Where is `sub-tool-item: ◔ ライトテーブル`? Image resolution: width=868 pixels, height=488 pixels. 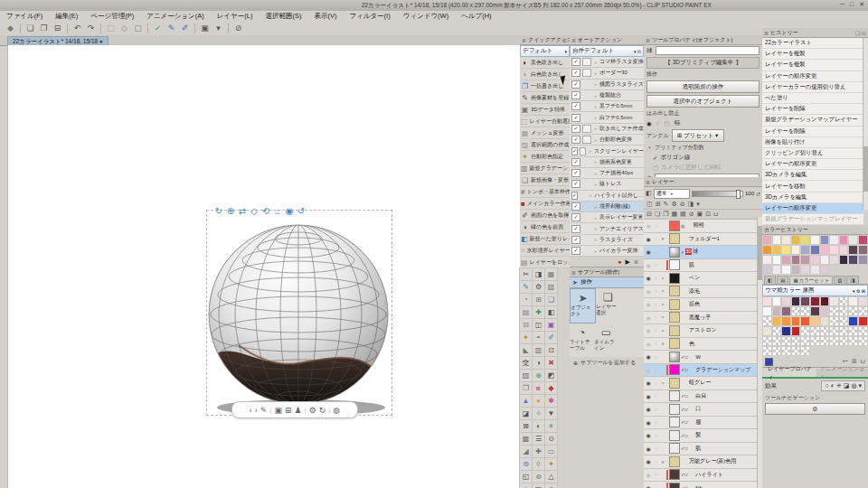
sub-tool-item: ◔ ライトテーブル is located at coordinates (582, 340).